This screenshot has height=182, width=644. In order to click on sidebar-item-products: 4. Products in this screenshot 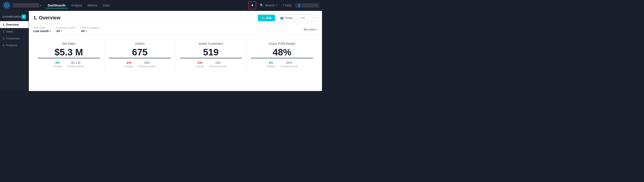, I will do `click(14, 45)`.